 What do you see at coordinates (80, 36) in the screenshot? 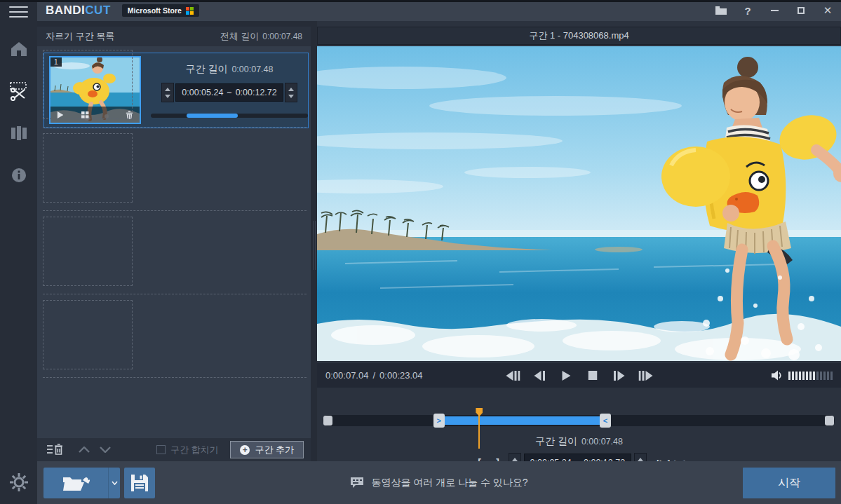
I see `cut-list-title: 자르기 구간 목록` at bounding box center [80, 36].